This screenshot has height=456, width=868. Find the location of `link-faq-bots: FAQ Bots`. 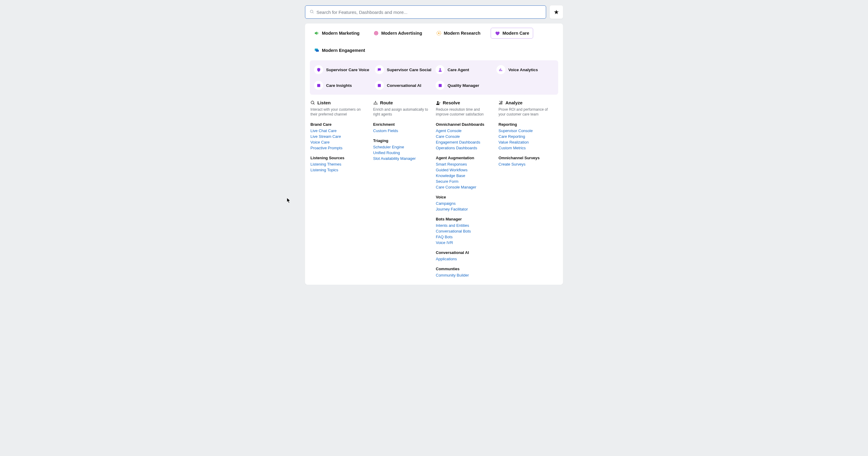

link-faq-bots: FAQ Bots is located at coordinates (465, 237).